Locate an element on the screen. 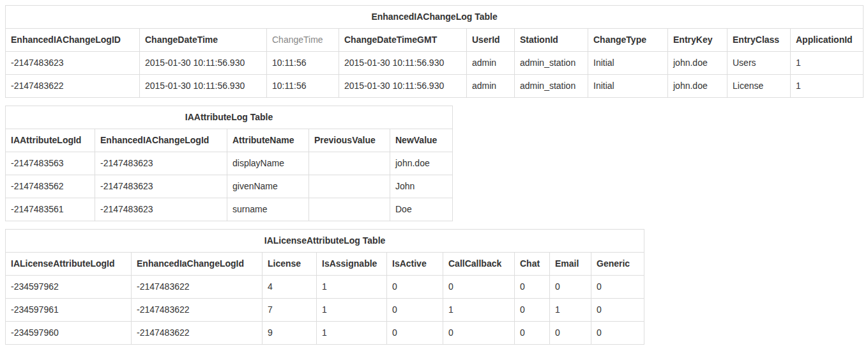  column-header: Email is located at coordinates (571, 264).